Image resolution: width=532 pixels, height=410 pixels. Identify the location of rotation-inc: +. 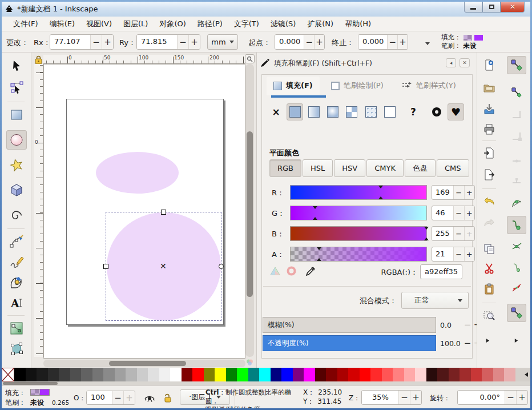
(522, 397).